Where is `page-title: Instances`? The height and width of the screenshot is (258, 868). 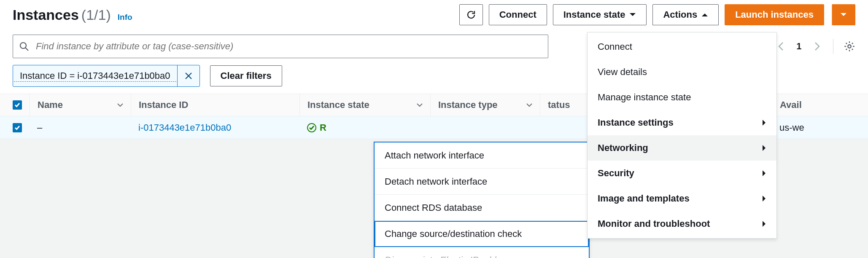
page-title: Instances is located at coordinates (46, 15).